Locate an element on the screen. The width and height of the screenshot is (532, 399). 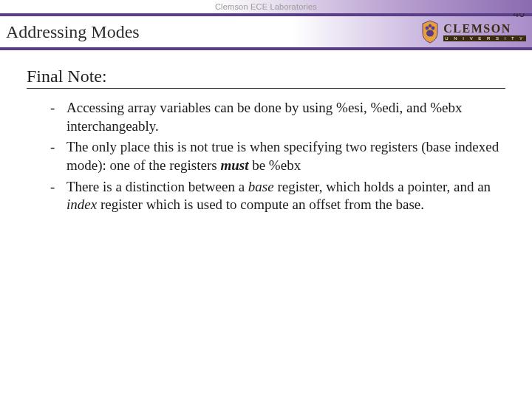
section-heading: Final Note: is located at coordinates (266, 78).